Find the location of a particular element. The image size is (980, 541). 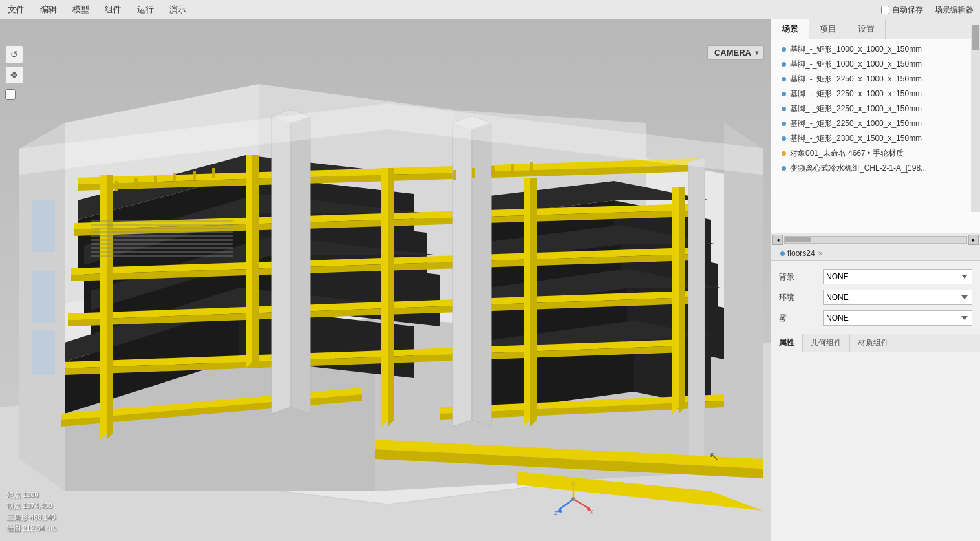

move-button: ✥ is located at coordinates (14, 75).